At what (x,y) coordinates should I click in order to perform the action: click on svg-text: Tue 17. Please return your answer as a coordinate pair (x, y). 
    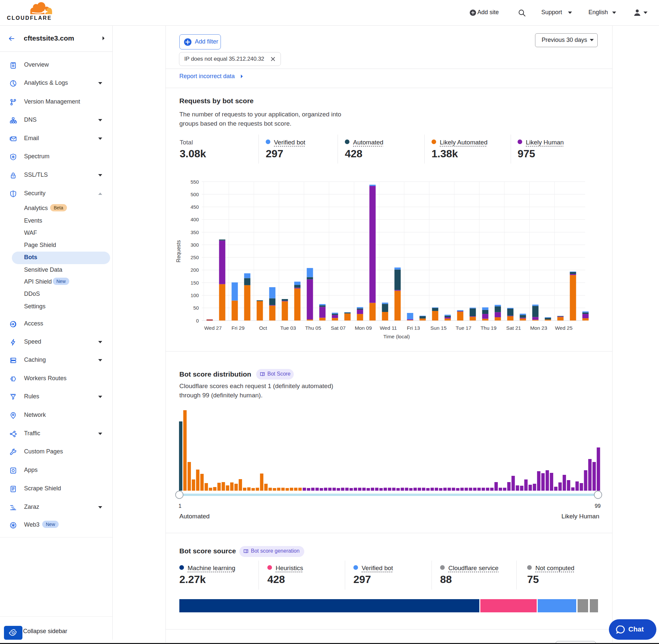
    Looking at the image, I should click on (463, 328).